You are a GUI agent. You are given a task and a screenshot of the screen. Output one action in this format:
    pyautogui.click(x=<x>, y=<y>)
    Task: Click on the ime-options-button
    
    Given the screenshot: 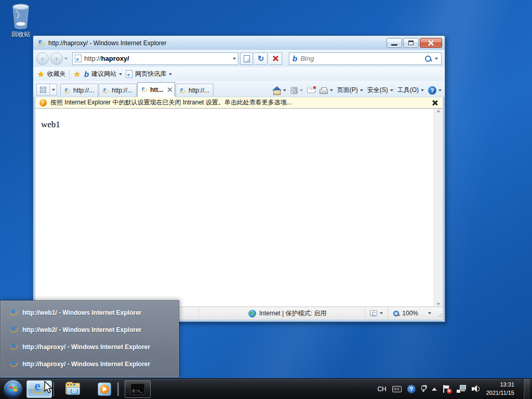 What is the action you would take?
    pyautogui.click(x=424, y=389)
    